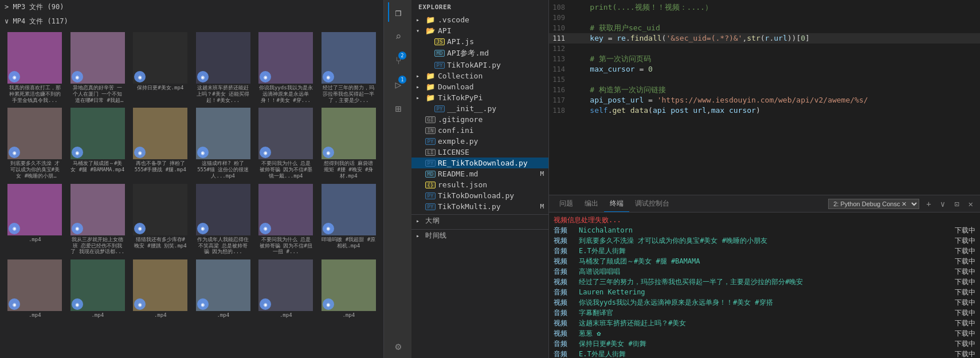  Describe the element at coordinates (480, 184) in the screenshot. I see `explorer-item-result-json: {}result.json` at that location.